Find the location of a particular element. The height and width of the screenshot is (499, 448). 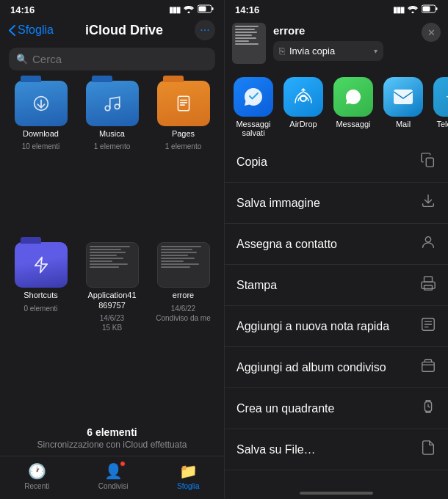

share-doc-thumbnail is located at coordinates (249, 43).